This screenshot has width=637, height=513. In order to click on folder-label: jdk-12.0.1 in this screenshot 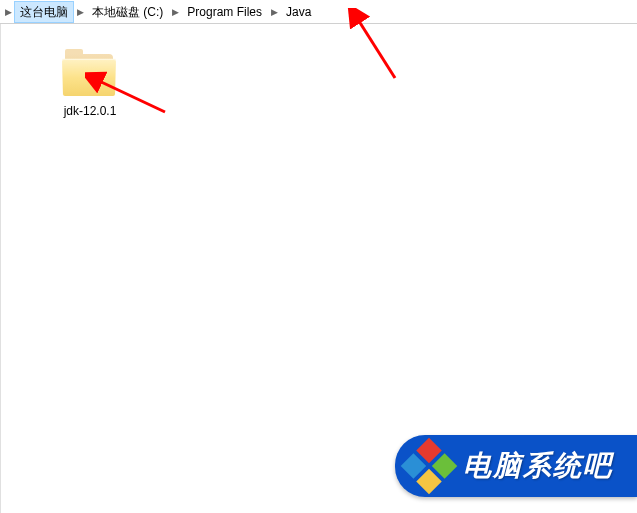, I will do `click(90, 111)`.